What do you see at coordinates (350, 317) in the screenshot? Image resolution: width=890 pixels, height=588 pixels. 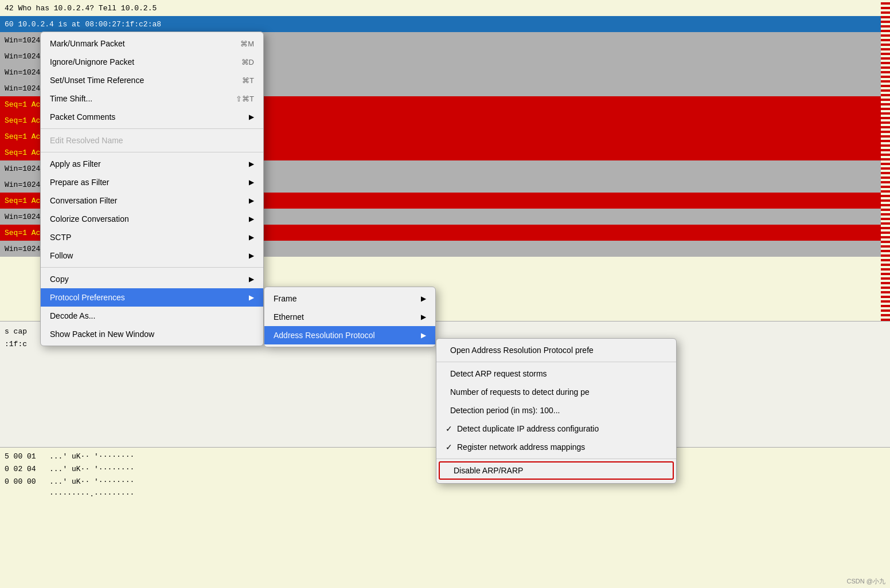 I see `submenu-protocol-preferences: Frame ▶ Ethernet ▶ Address Resolution Pr…` at bounding box center [350, 317].